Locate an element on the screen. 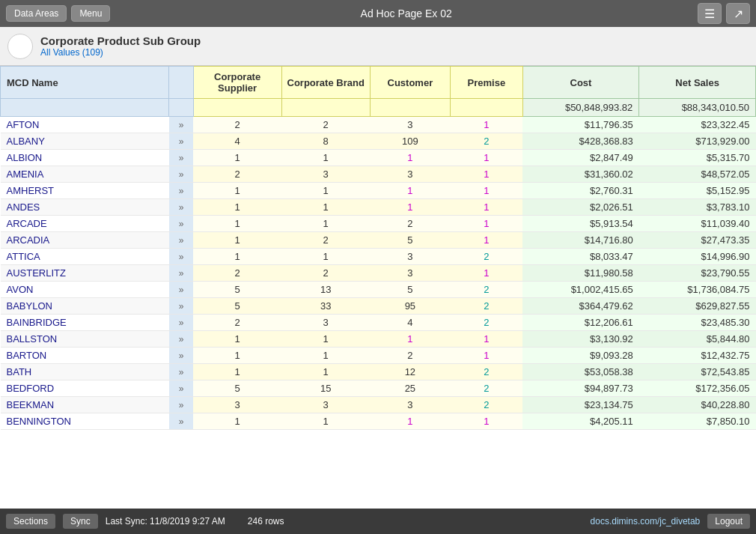 The image size is (756, 534). cell-name: AUSTERLITZ is located at coordinates (85, 273).